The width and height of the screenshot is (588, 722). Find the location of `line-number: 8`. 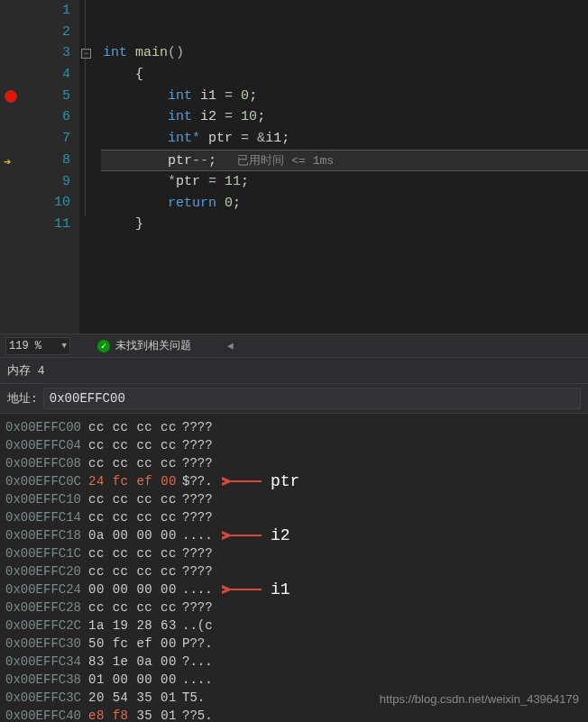

line-number: 8 is located at coordinates (51, 160).